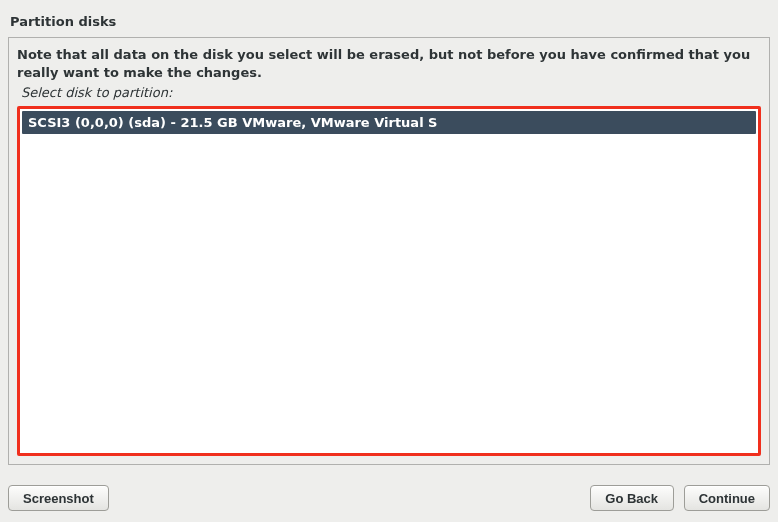  Describe the element at coordinates (389, 18) in the screenshot. I see `page-title: Partition disks` at that location.